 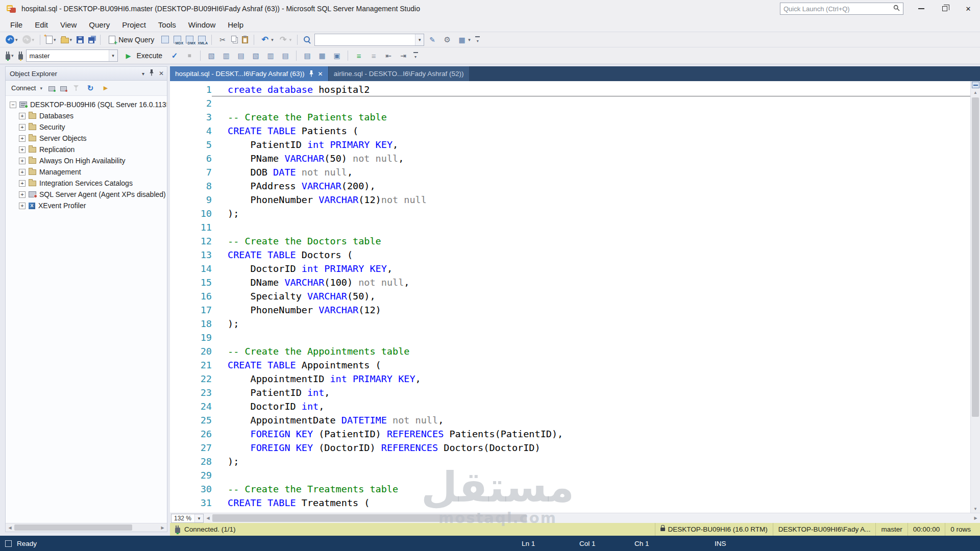 I want to click on available-databases-combo: master▾, so click(x=72, y=56).